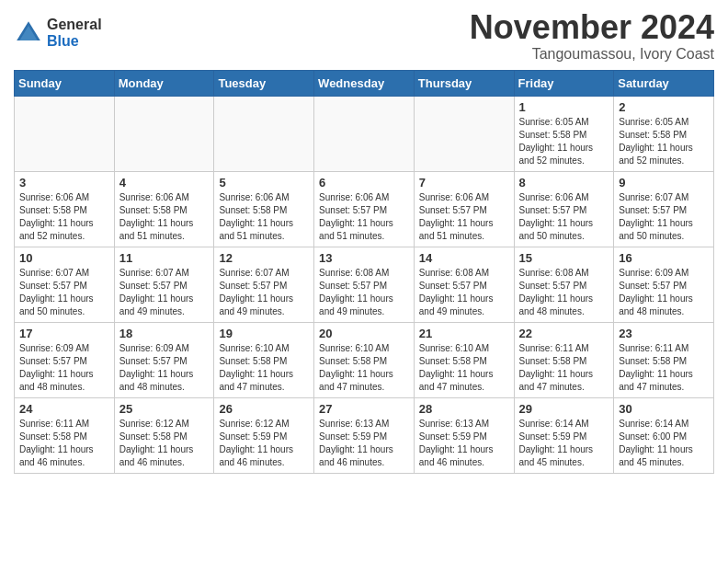  I want to click on day-number: 6, so click(364, 182).